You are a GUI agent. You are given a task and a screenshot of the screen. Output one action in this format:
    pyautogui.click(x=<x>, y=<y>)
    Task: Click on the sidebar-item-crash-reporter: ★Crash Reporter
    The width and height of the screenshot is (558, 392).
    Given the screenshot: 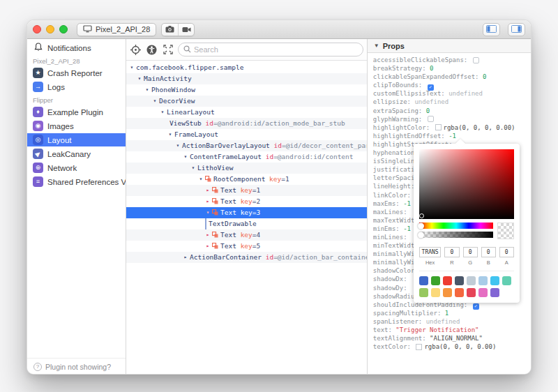 What is the action you would take?
    pyautogui.click(x=77, y=73)
    